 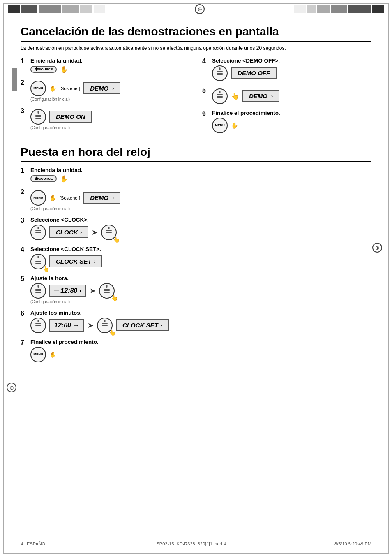 What do you see at coordinates (105, 65) in the screenshot?
I see `step-1: 1 Encienda la unidad. ⏻/SOURCE ✋` at bounding box center [105, 65].